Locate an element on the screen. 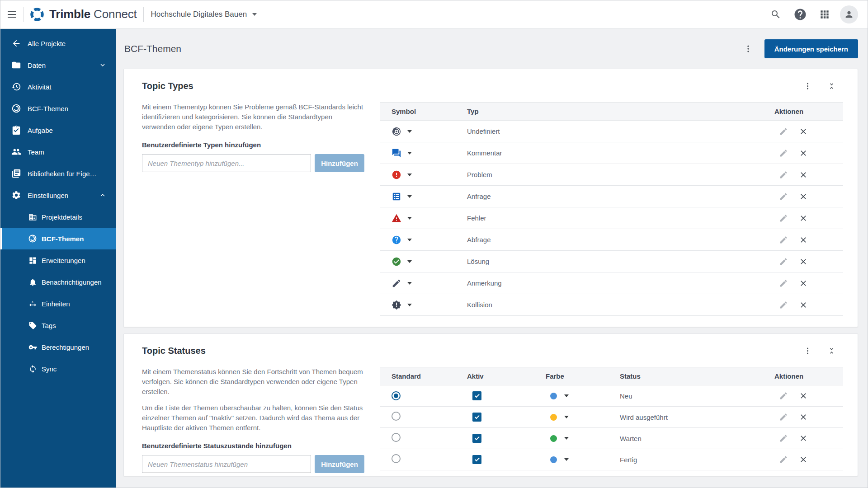  svg-text: x is located at coordinates (33, 302).